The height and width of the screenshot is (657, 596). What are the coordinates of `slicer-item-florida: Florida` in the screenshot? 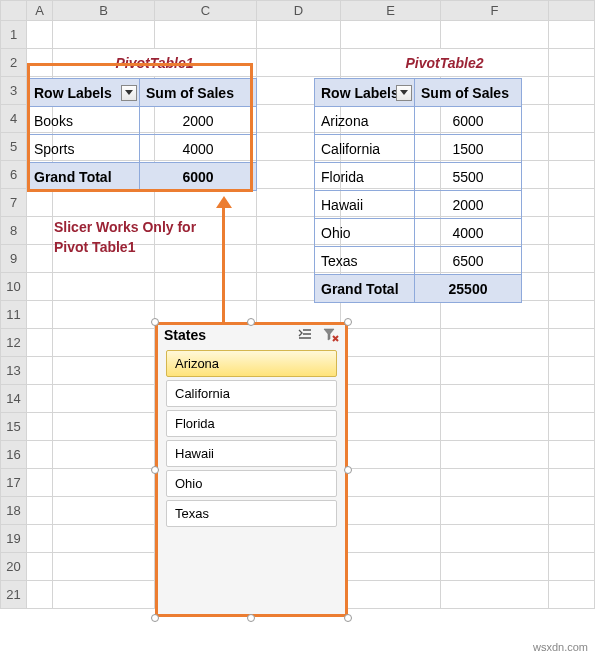 It's located at (252, 424).